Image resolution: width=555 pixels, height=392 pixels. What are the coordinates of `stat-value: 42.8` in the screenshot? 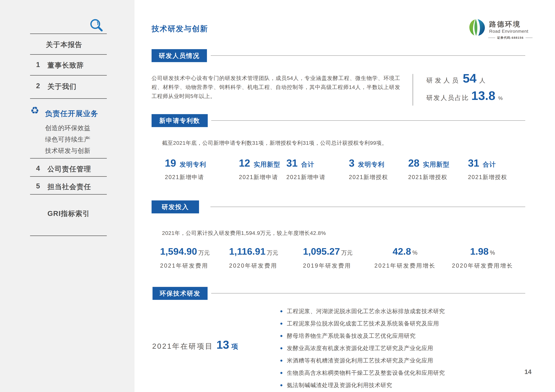 It's located at (402, 251).